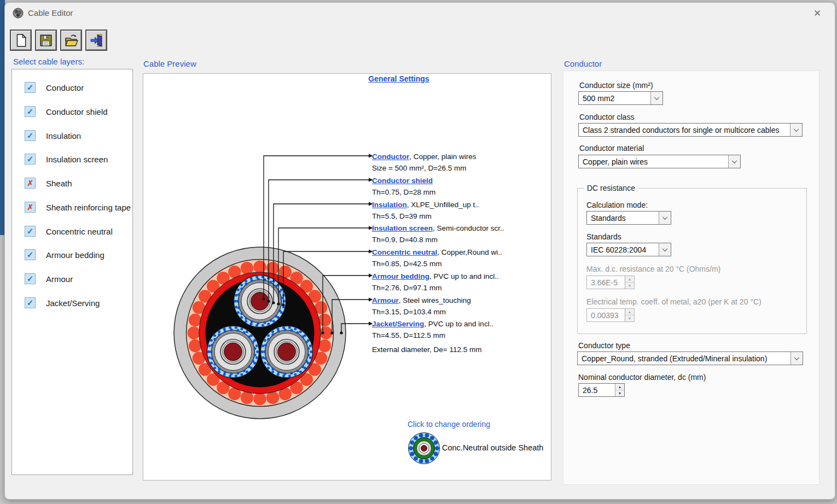  What do you see at coordinates (612, 148) in the screenshot?
I see `conductor-material-label: Conductor material` at bounding box center [612, 148].